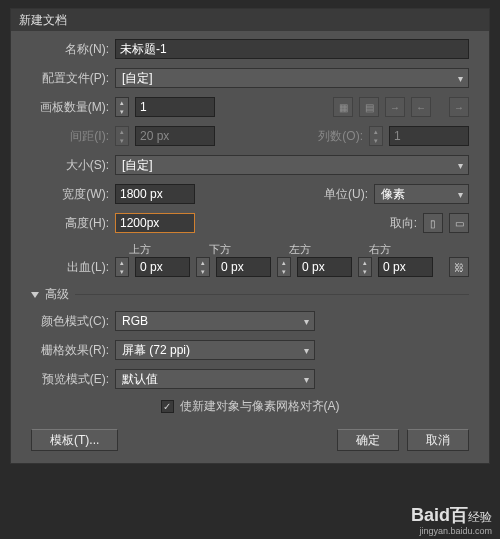 This screenshot has width=500, height=539. I want to click on raster-label: 栅格效果(R):, so click(70, 350).